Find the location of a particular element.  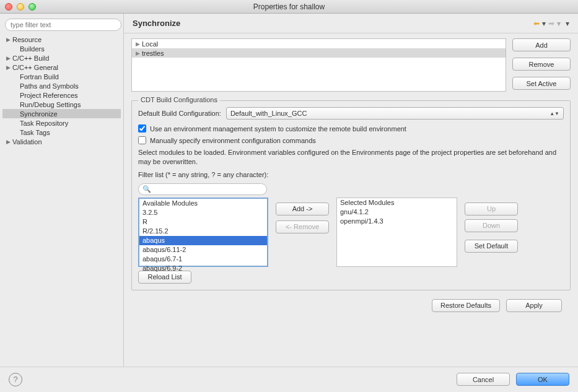

sidebar-item-label: Project References is located at coordinates (49, 95).